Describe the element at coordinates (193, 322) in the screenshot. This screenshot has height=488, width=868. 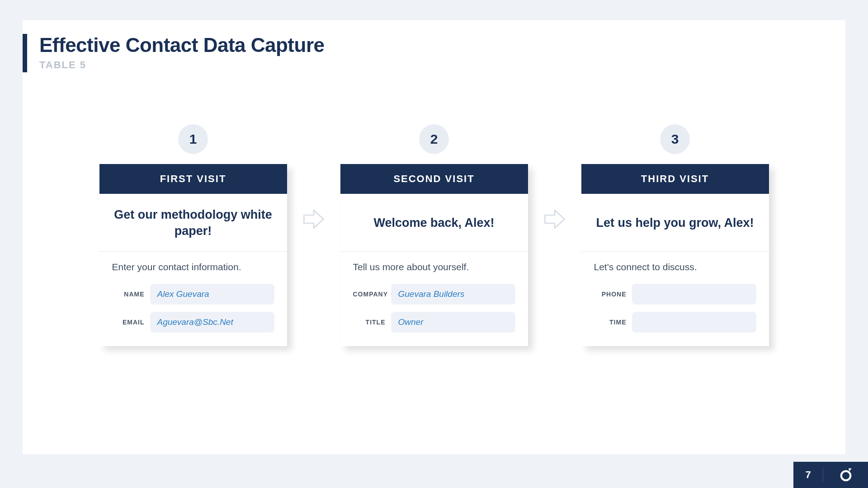
I see `field-email: EMAIL Aguevara@Sbc.Net` at that location.